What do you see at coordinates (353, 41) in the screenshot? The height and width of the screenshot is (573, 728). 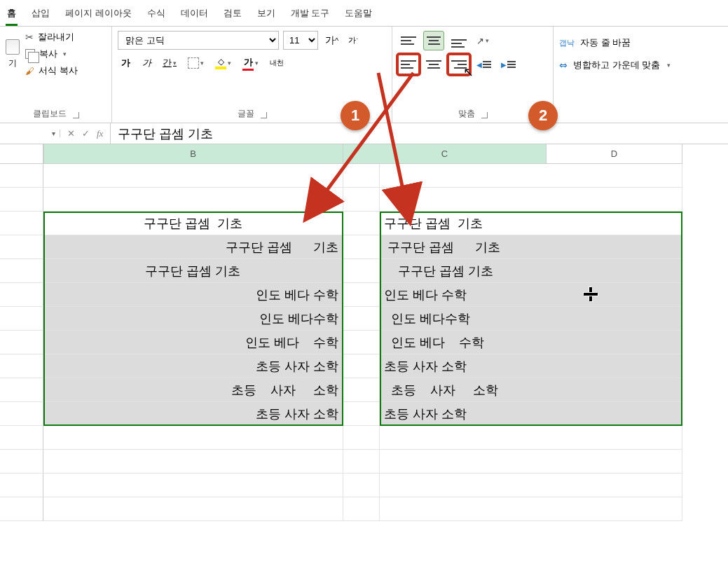 I see `decrease-font-button: 가ˇ` at bounding box center [353, 41].